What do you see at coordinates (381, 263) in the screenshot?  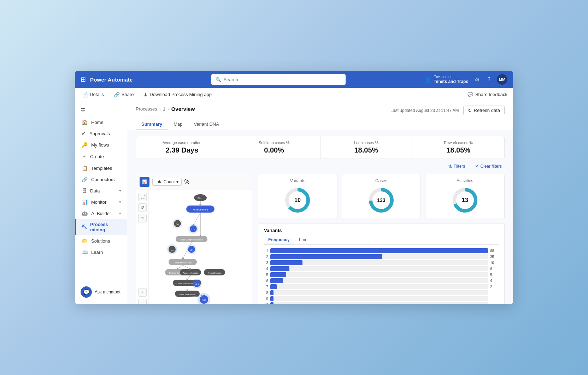 I see `variants-panel: Variants Frequency Time 1 68 2 35` at bounding box center [381, 263].